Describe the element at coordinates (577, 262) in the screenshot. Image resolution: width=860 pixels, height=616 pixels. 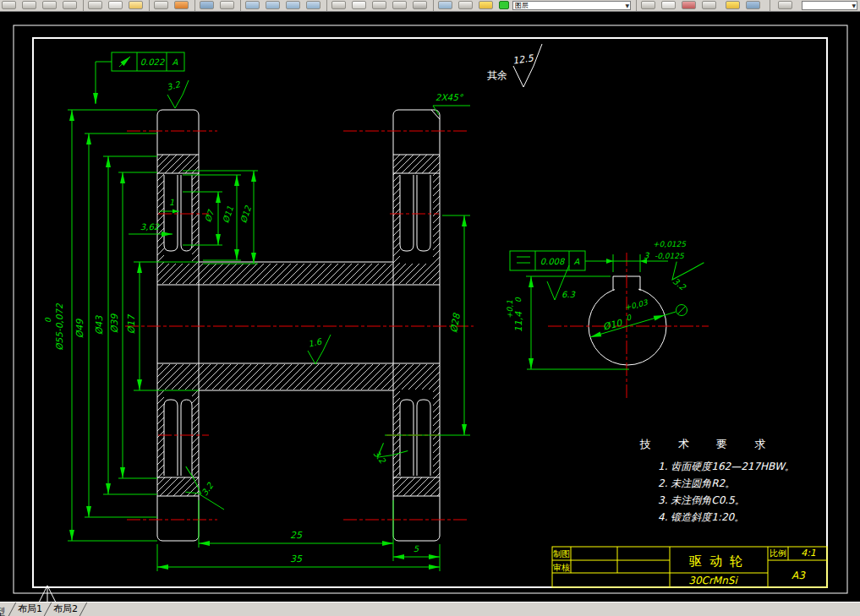
I see `sym-datum: A` at that location.